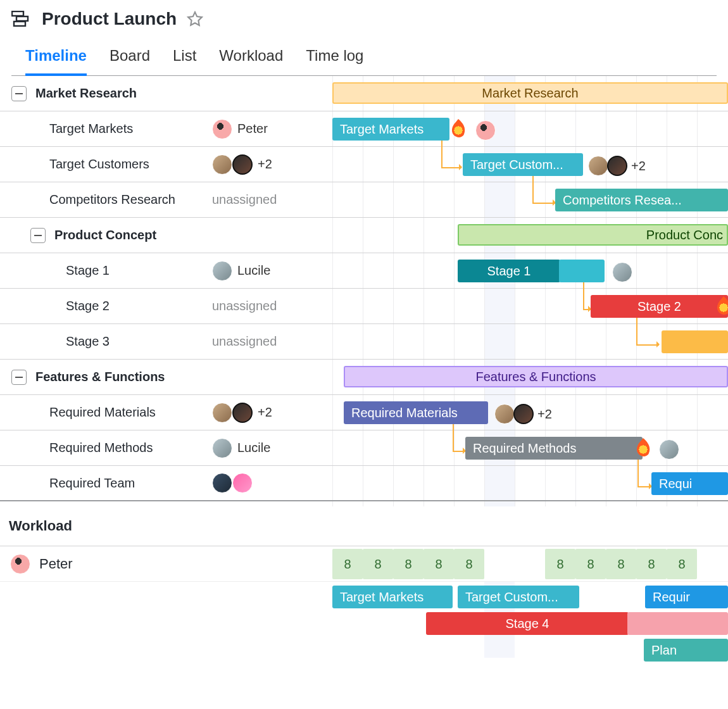 The height and width of the screenshot is (709, 728). Describe the element at coordinates (166, 413) in the screenshot. I see `task-row: Required Materials +2` at that location.